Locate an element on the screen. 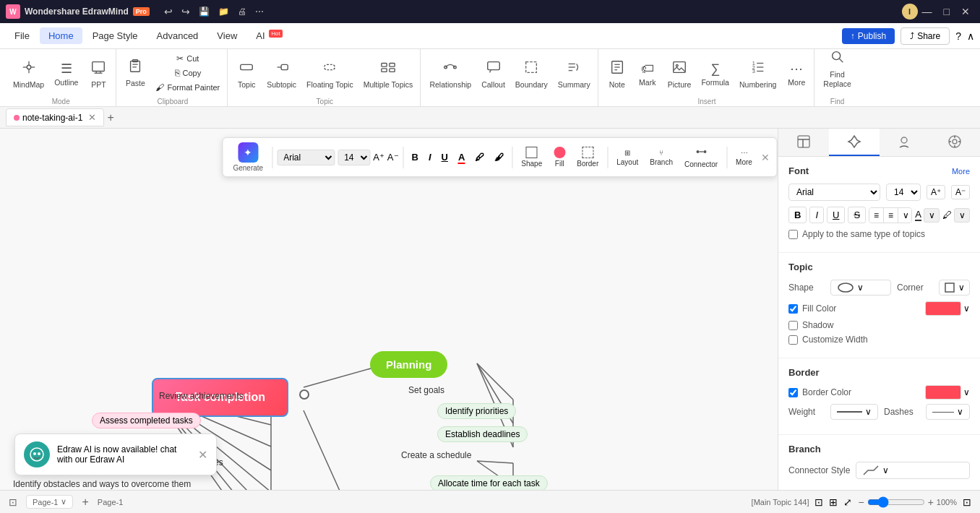 This screenshot has height=513, width=980. fill-color-swatch is located at coordinates (943, 309).